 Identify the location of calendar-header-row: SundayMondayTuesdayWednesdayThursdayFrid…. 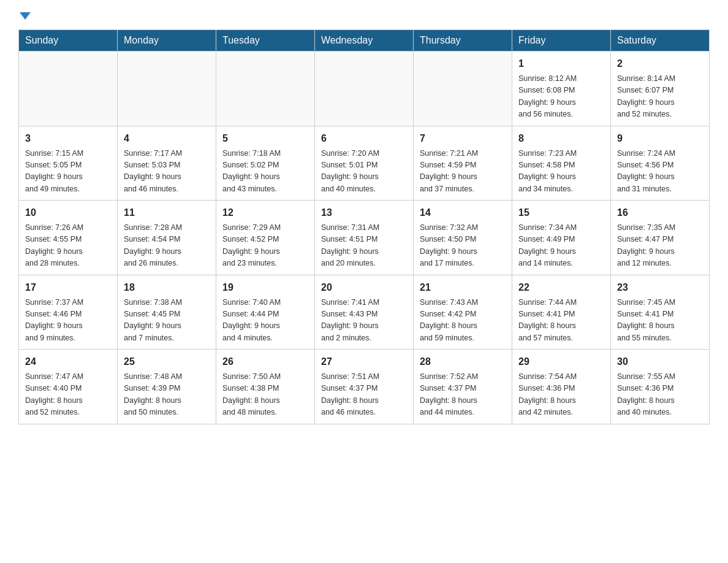
(364, 40).